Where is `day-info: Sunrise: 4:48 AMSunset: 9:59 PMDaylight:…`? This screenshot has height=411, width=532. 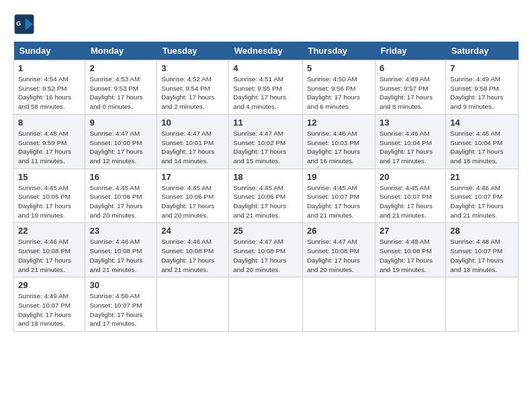 day-info: Sunrise: 4:48 AMSunset: 9:59 PMDaylight:… is located at coordinates (44, 147).